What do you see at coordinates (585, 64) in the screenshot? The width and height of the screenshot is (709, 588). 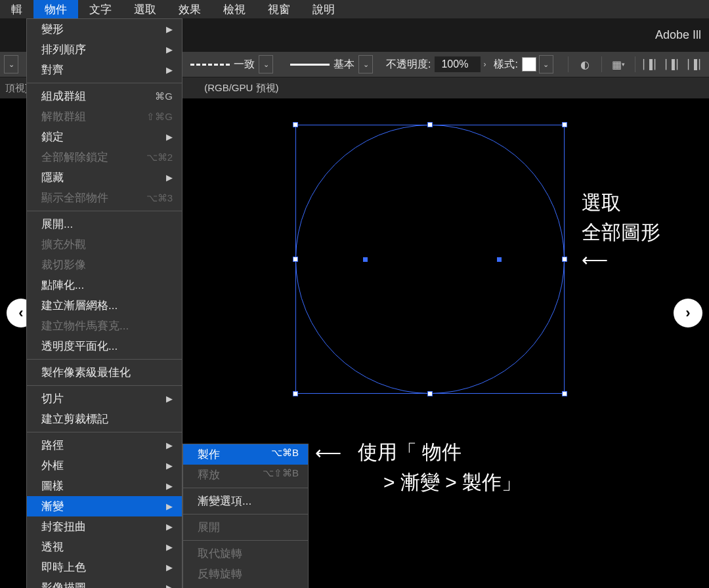 I see `recolor-icon: ◐` at bounding box center [585, 64].